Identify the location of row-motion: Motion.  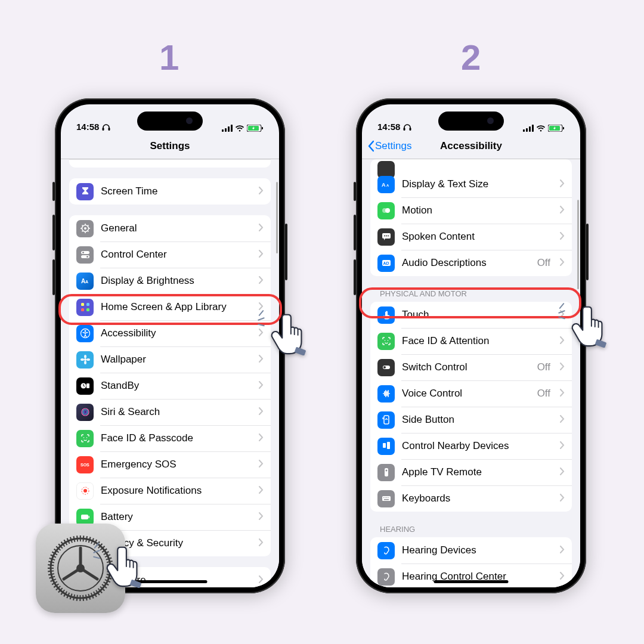
(471, 210).